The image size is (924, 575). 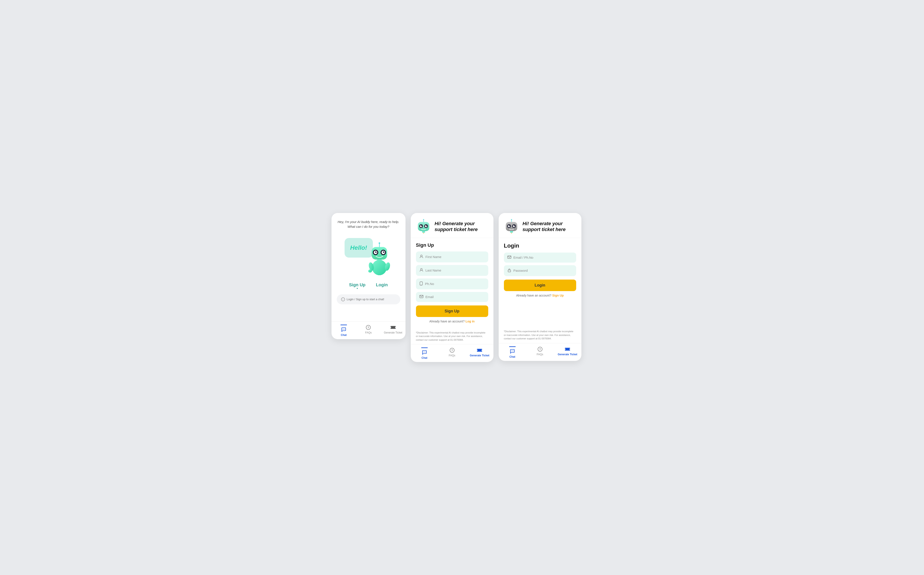 What do you see at coordinates (368, 330) in the screenshot?
I see `nav-item-faqs: ? FAQs` at bounding box center [368, 330].